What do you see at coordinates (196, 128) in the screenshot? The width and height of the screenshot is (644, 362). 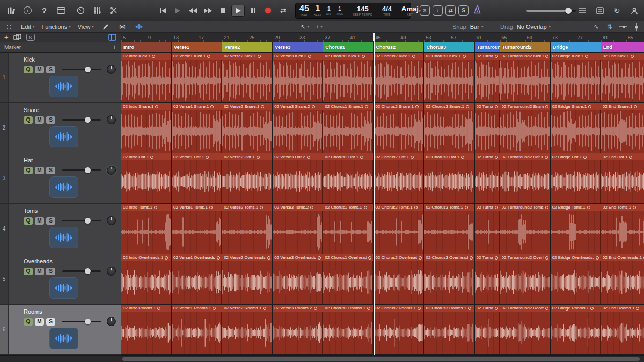 I see `region-snare-verse1: 02 Verse1 Snare.1` at bounding box center [196, 128].